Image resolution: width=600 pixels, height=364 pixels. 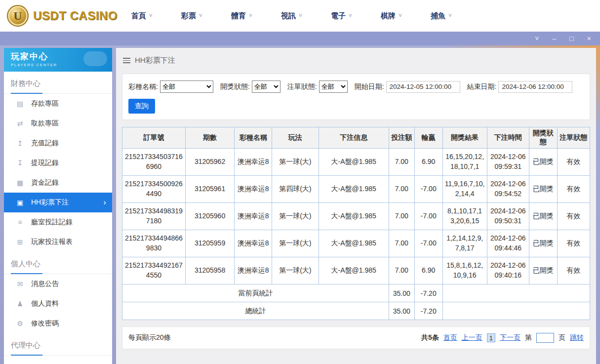 I want to click on table-header-row: 訂單號期數彩種名稱玩法下注信息投注額輸贏開獎結果下注時間開獎狀態注單狀態, so click(x=357, y=138).